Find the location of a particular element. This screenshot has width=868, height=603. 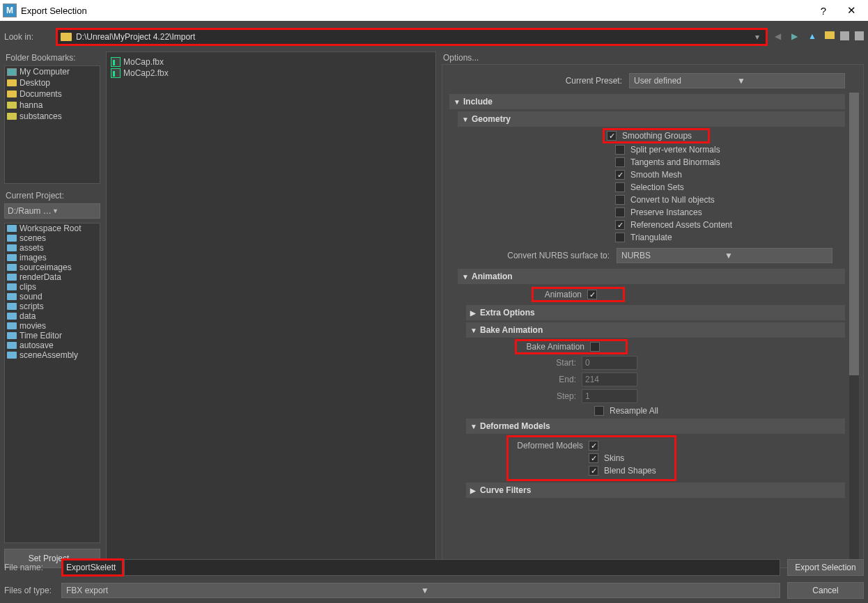

end-field: 214 is located at coordinates (610, 379).